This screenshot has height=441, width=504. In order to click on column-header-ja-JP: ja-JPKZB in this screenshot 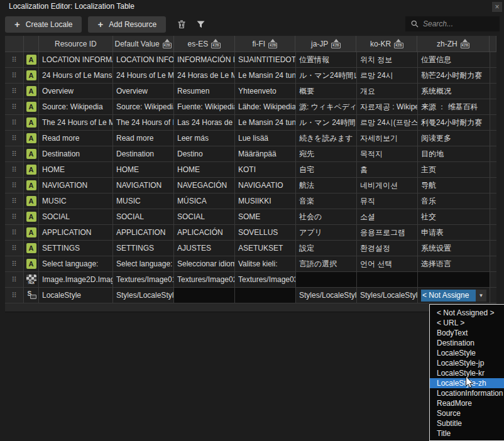, I will do `click(326, 44)`.